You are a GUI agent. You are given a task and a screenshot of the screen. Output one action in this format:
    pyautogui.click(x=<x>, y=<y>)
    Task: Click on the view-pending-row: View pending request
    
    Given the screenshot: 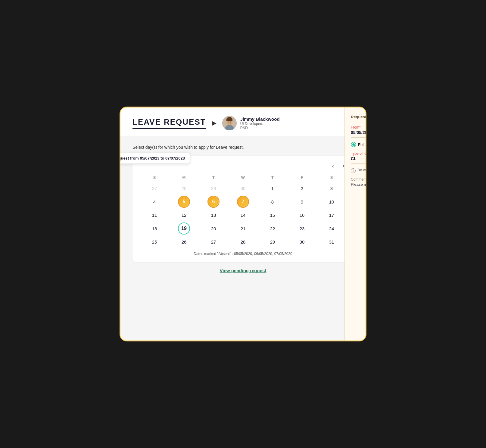 What is the action you would take?
    pyautogui.click(x=243, y=271)
    